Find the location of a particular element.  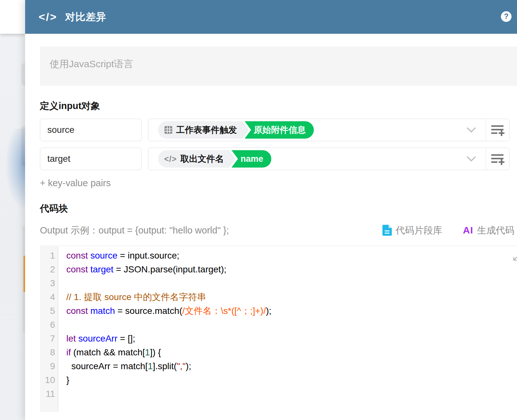

code-token-def: source is located at coordinates (104, 255).